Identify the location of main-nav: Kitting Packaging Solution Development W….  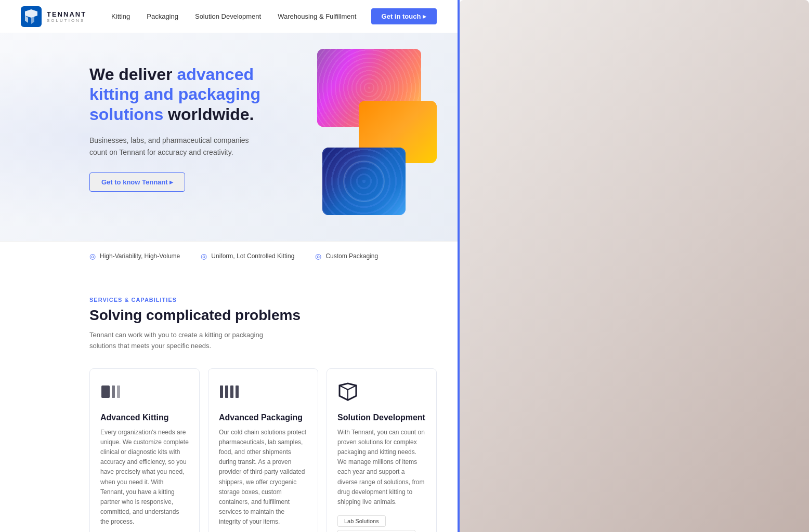
(241, 17).